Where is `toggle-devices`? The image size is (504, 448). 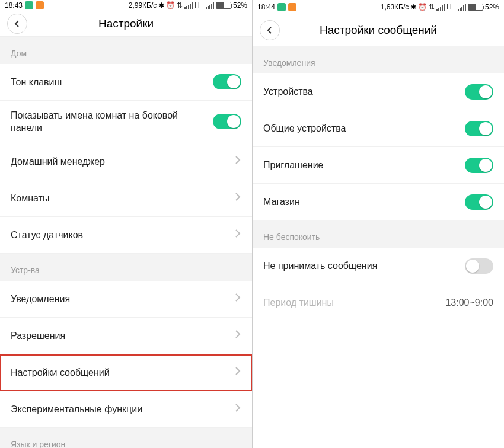 toggle-devices is located at coordinates (479, 92).